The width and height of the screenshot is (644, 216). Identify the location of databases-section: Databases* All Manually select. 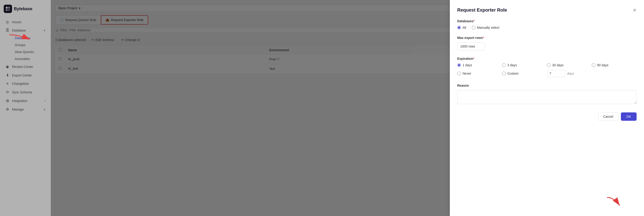
(547, 24).